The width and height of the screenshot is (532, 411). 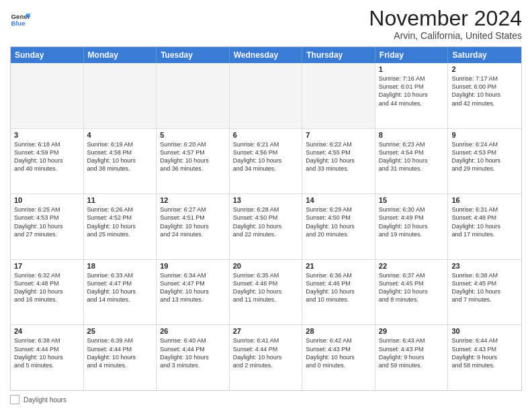 What do you see at coordinates (339, 227) in the screenshot?
I see `calendar-cell: 14Sunrise: 6:29 AMSunset: 4:50 PMDayligh…` at bounding box center [339, 227].